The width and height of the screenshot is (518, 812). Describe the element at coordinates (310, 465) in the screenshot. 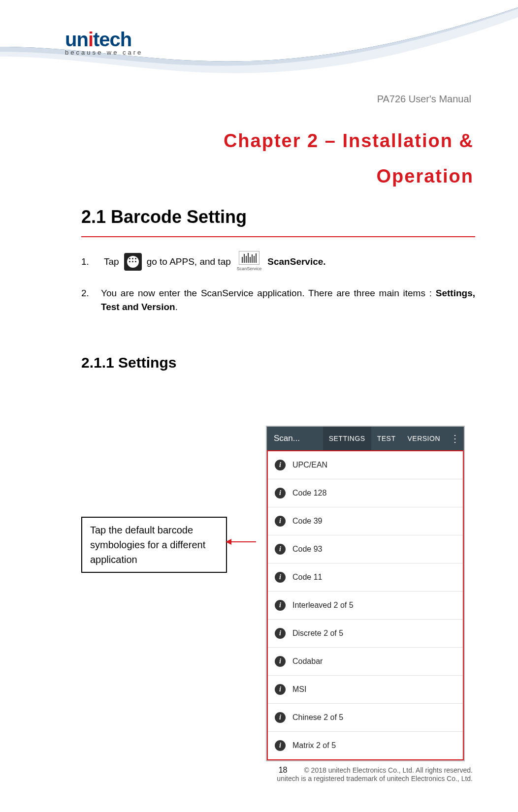

I see `list-item-label: UPC/EAN` at that location.